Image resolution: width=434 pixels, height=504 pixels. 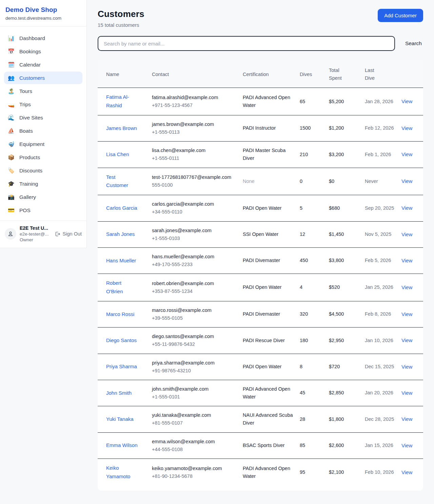 I want to click on sidebar-item-products: 📦 Products, so click(x=43, y=157).